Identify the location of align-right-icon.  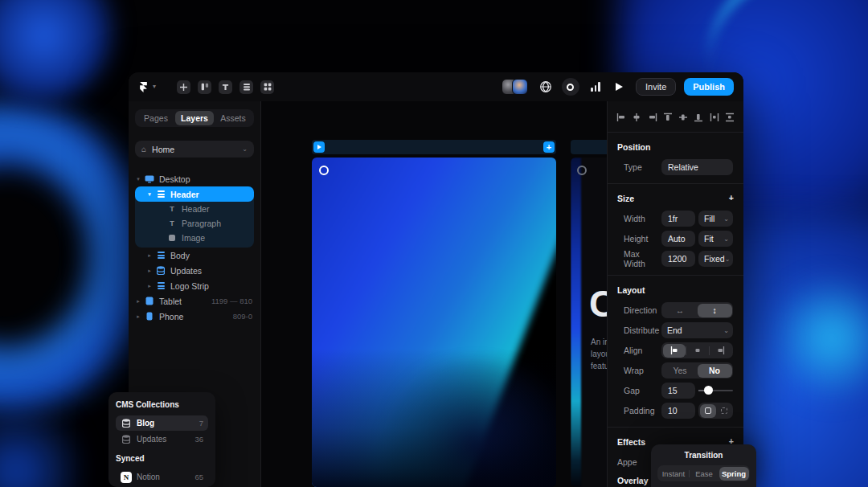
(653, 117).